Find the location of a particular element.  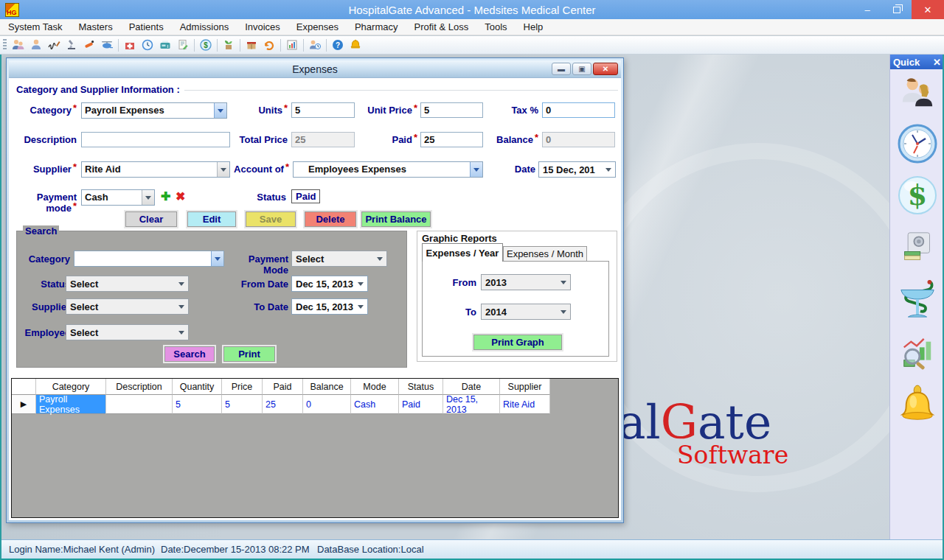

menu-expenses: Expenses is located at coordinates (317, 27).